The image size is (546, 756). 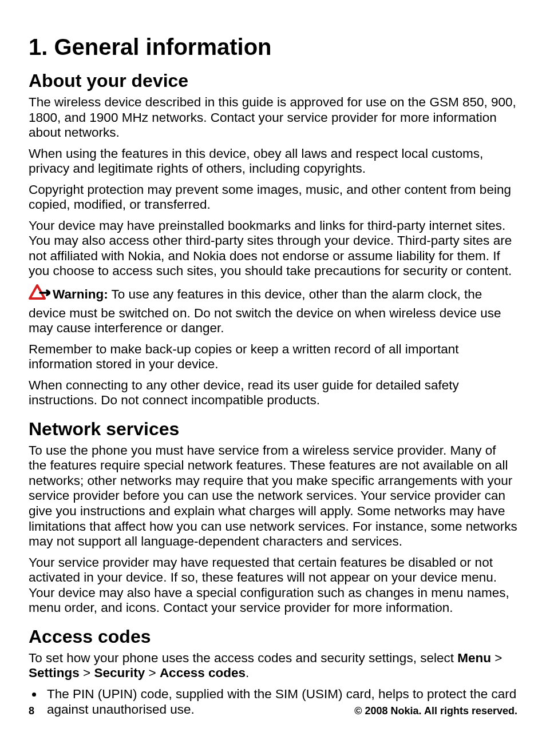 What do you see at coordinates (273, 198) in the screenshot?
I see `body-paragraph: Copyright protection may prevent some im…` at bounding box center [273, 198].